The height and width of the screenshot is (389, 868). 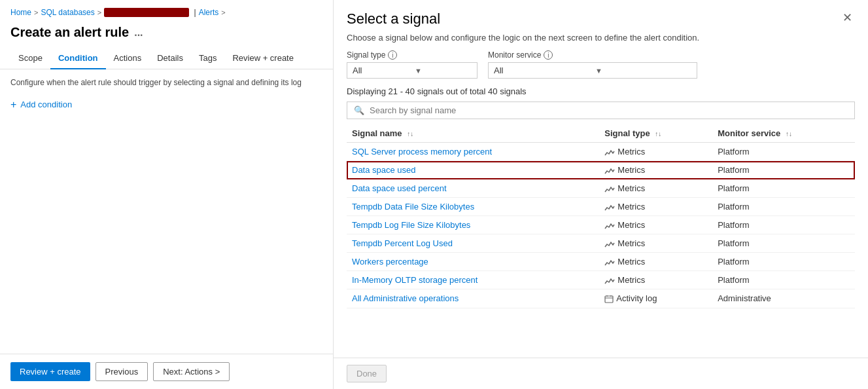 I want to click on signal-name-cell: Tempdb Data File Size Kilobytes, so click(x=473, y=207).